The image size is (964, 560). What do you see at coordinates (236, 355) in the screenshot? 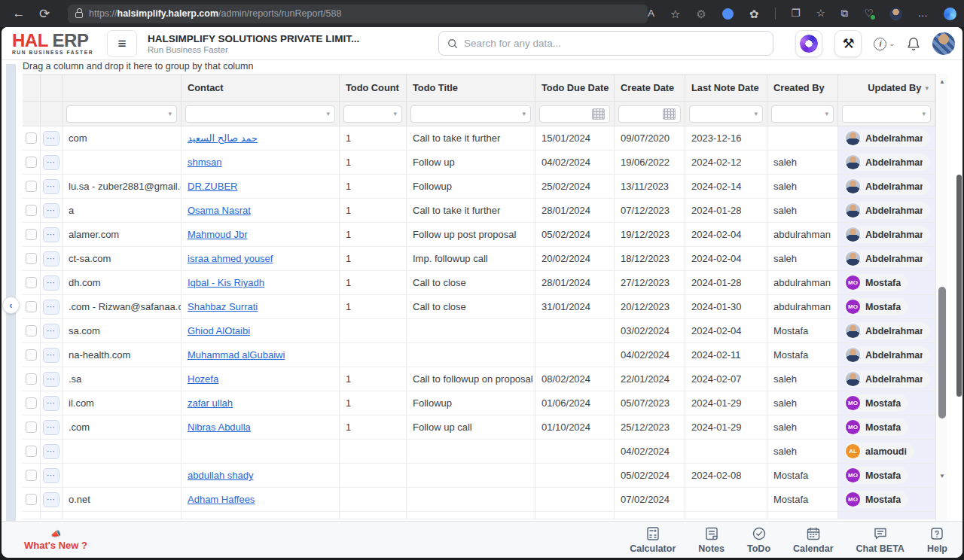
I see `contact-link: Muhammad alGubaiwi` at bounding box center [236, 355].